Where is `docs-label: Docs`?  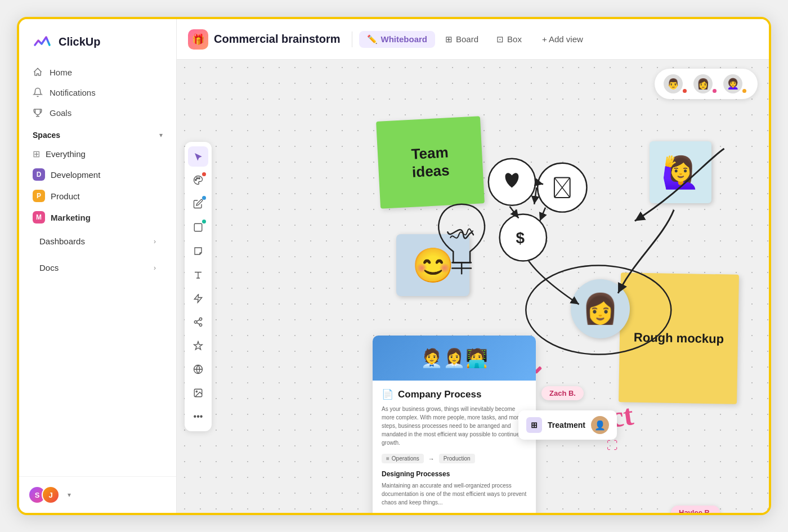
docs-label: Docs is located at coordinates (49, 268).